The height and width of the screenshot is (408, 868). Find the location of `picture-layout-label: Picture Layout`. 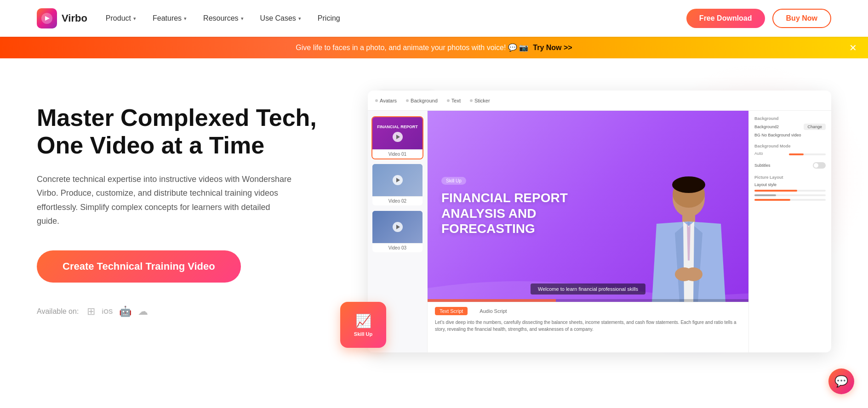

picture-layout-label: Picture Layout is located at coordinates (790, 177).